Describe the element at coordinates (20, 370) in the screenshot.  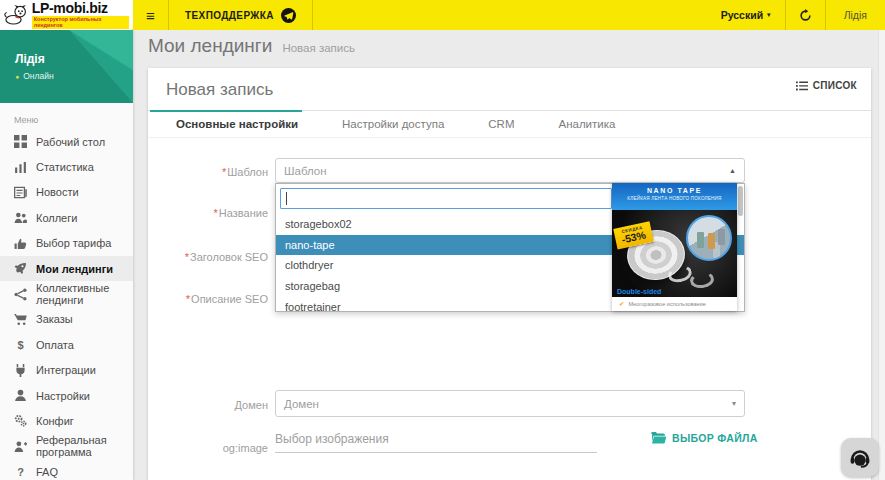
I see `plug-icon` at that location.